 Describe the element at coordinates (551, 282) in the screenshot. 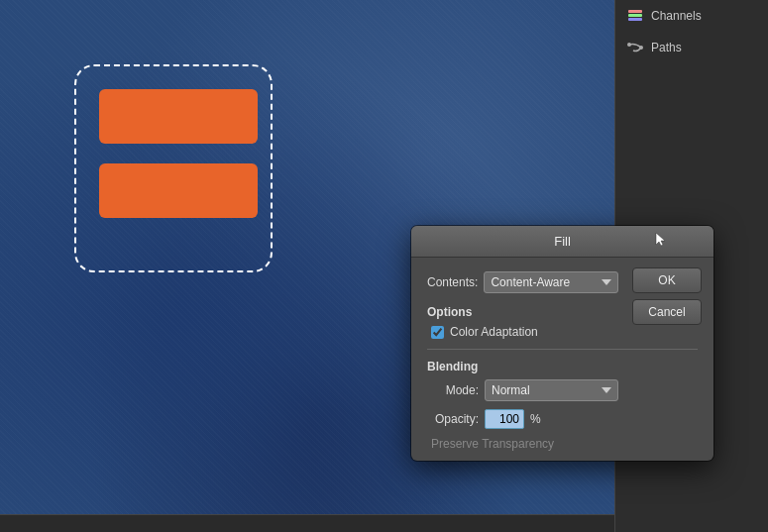

I see `contents-dropdown: Content-Aware` at that location.